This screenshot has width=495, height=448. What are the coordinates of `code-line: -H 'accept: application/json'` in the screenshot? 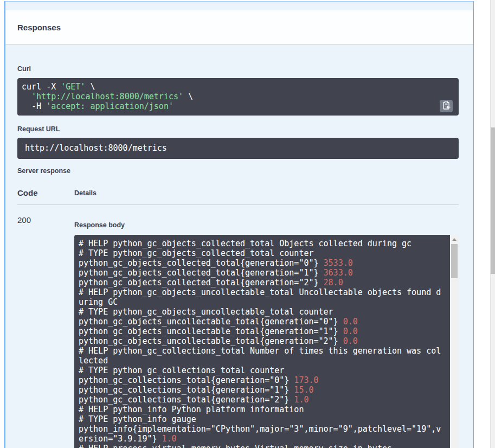 It's located at (238, 106).